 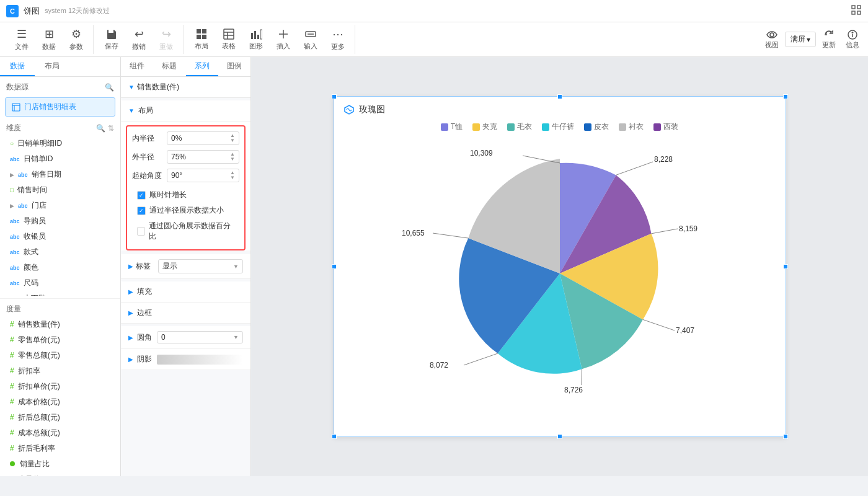 What do you see at coordinates (111, 128) in the screenshot?
I see `sort-dim-icon: ⇅` at bounding box center [111, 128].